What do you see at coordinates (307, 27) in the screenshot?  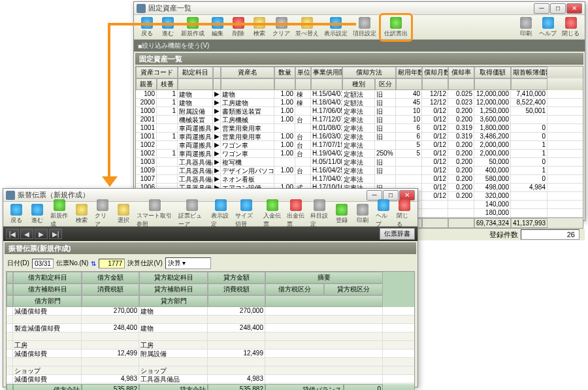 I see `sort-button: 並べ替え` at bounding box center [307, 27].